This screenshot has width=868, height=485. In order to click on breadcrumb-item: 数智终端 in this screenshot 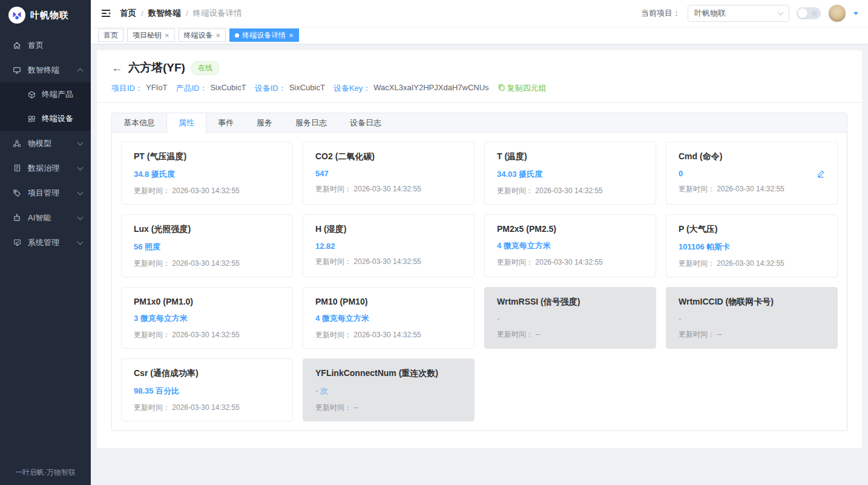, I will do `click(165, 13)`.